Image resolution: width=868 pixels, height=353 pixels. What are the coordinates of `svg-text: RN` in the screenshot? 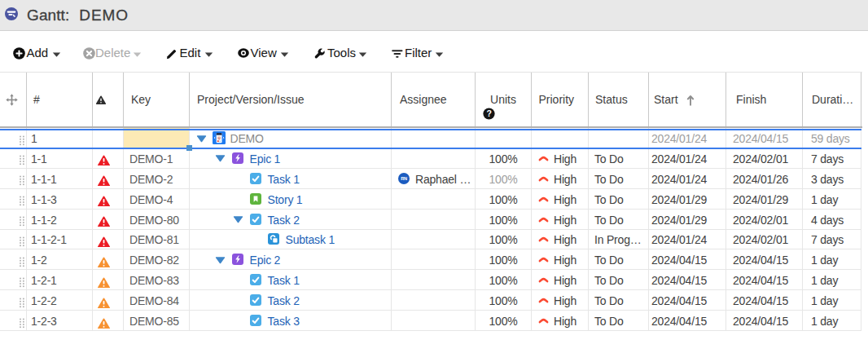 It's located at (404, 179).